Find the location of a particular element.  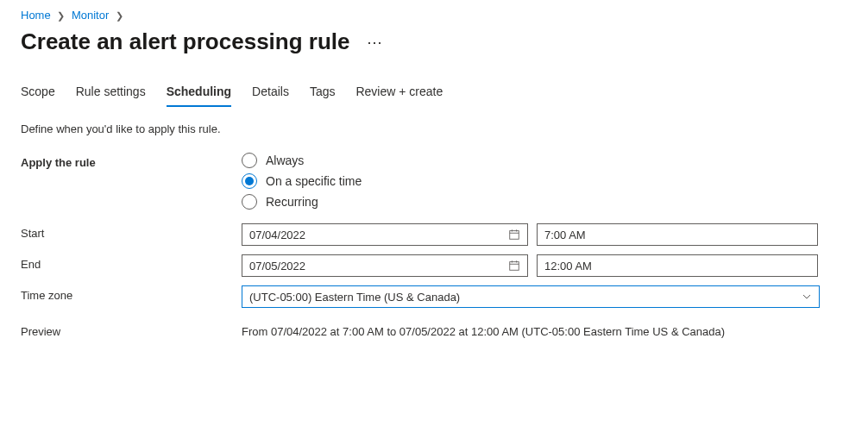

tab-details: Details is located at coordinates (271, 93).